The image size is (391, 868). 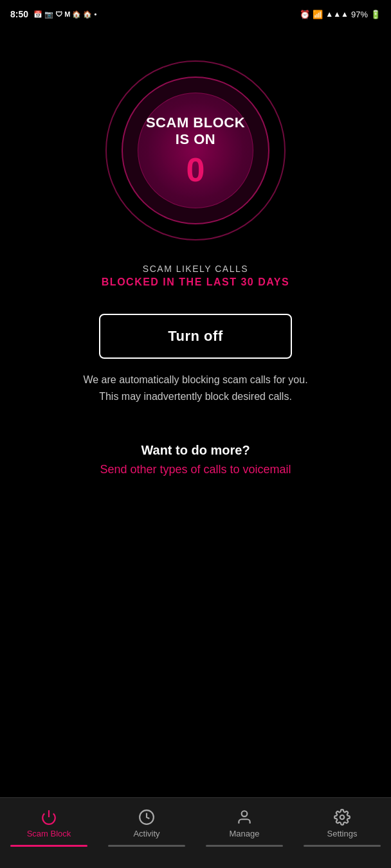 I want to click on nav-indicator-activity, so click(x=147, y=846).